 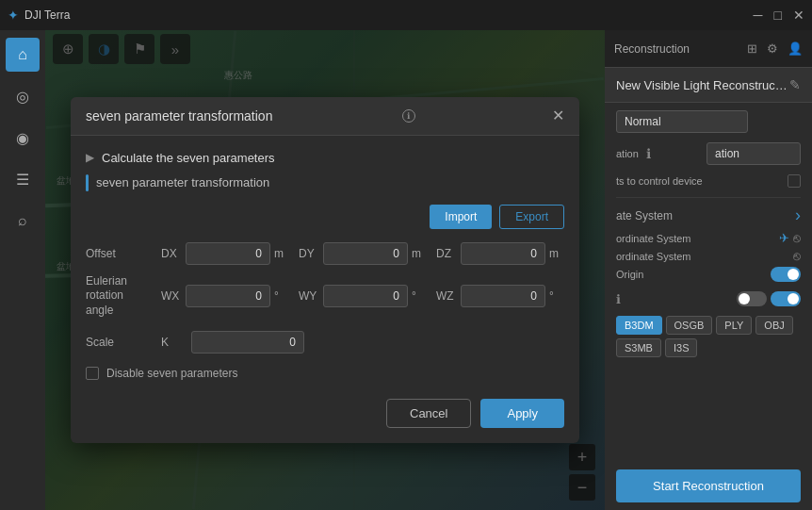 I want to click on origin-label: Origin, so click(x=629, y=274).